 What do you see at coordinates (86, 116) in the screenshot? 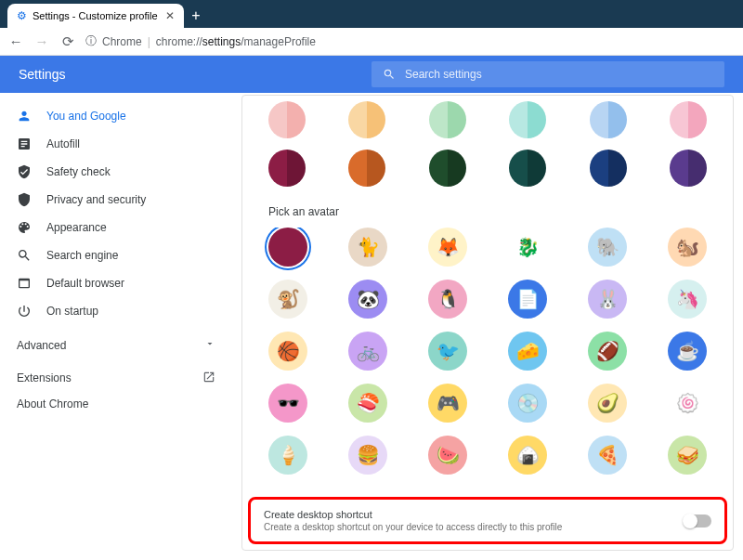
I see `sidebar-item-label: You and Google` at bounding box center [86, 116].